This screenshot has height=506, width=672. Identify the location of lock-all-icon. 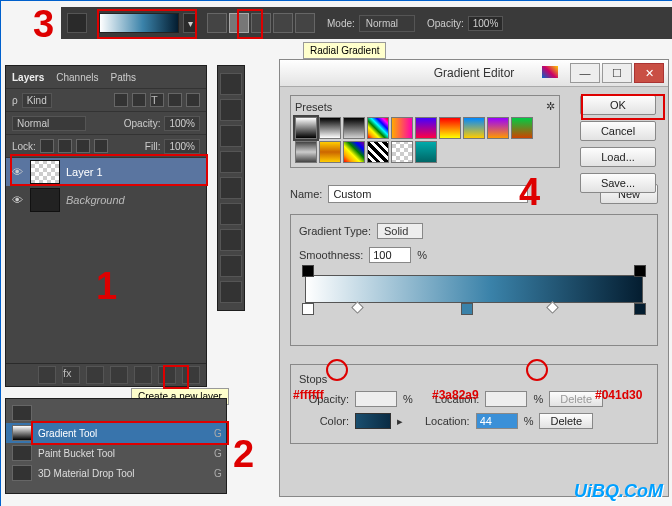
(101, 146).